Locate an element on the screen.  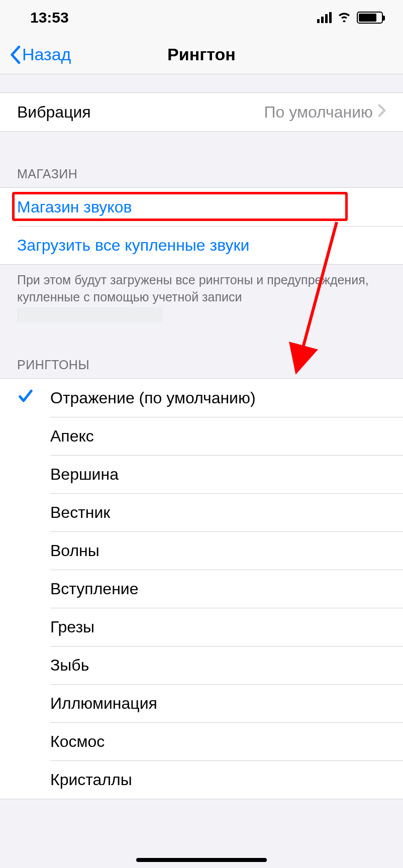
vibration-group: Вибрация По умолчанию is located at coordinates (201, 112).